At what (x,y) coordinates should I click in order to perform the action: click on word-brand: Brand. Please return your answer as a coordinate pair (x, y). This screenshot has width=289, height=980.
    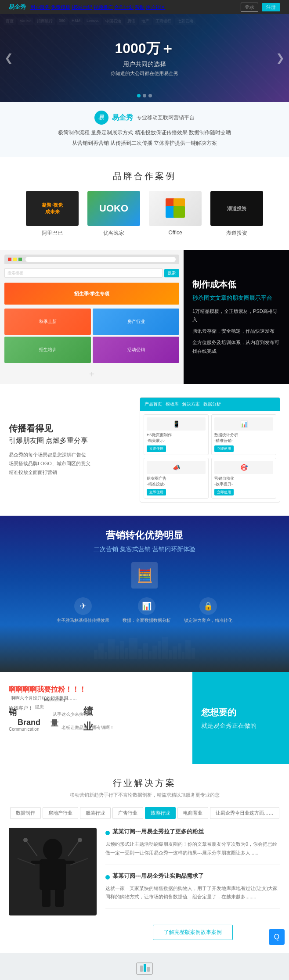
    Looking at the image, I should click on (29, 722).